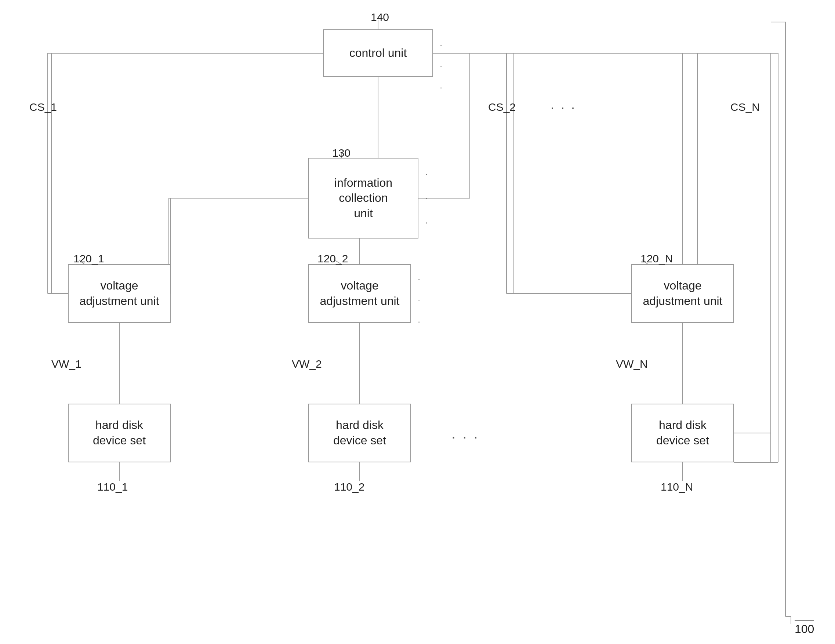  Describe the element at coordinates (363, 198) in the screenshot. I see `info-collection-box: information collection unit` at that location.